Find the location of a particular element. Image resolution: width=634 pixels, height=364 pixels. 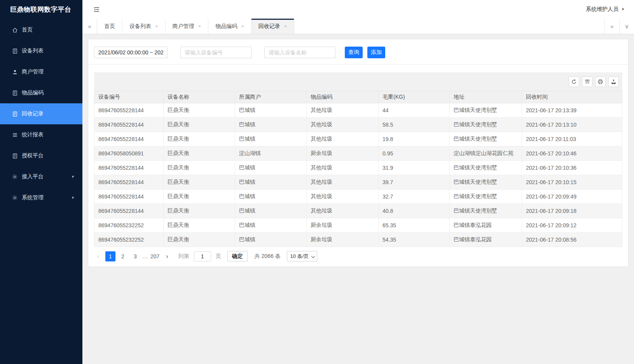

device-id-input is located at coordinates (216, 52).